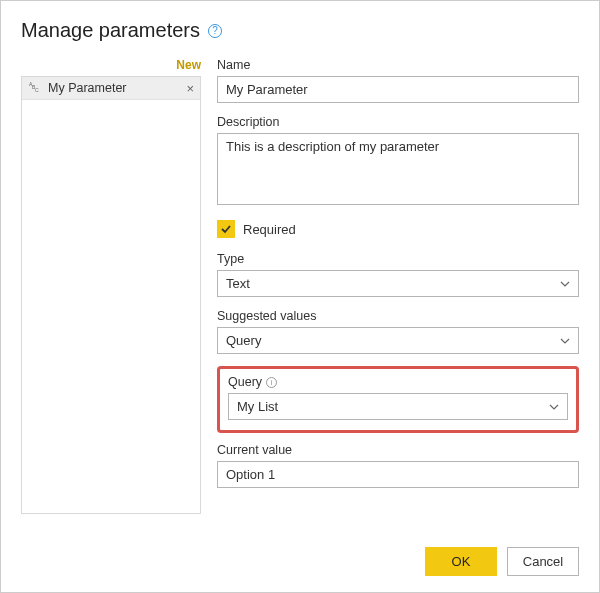 This screenshot has width=600, height=593. What do you see at coordinates (398, 259) in the screenshot?
I see `type-label: Type` at bounding box center [398, 259].